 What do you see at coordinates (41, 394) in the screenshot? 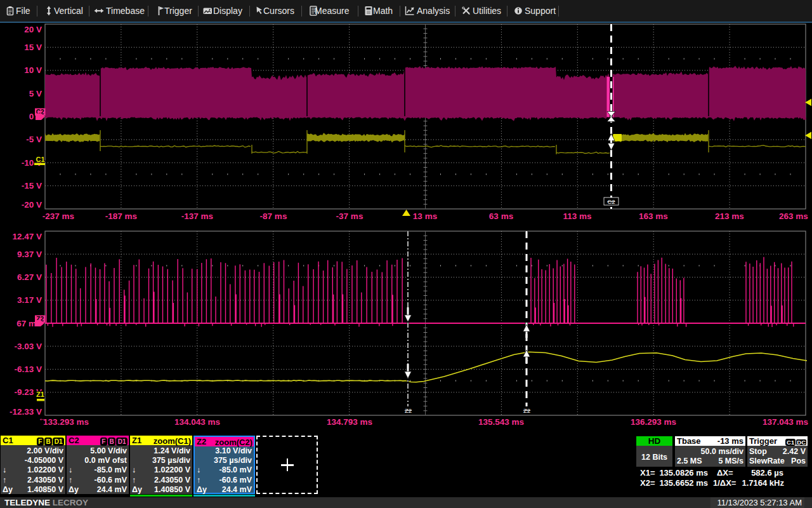
I see `svg-text: Z1` at bounding box center [41, 394].